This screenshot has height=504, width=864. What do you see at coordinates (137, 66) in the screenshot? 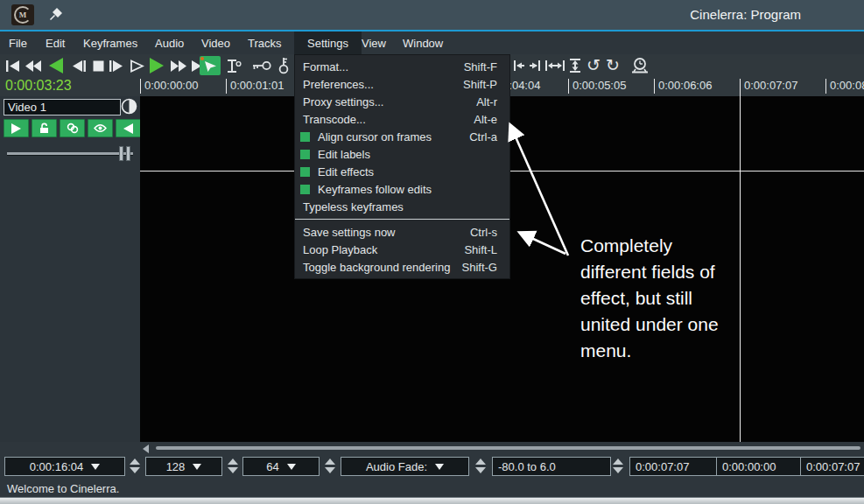
I see `play-outline-button` at bounding box center [137, 66].